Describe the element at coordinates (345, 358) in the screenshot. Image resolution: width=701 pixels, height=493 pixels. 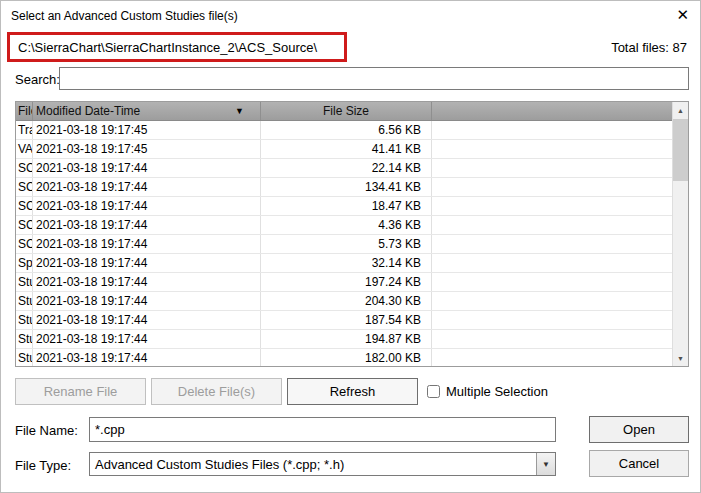
I see `table-row: Stu 2021-03-18 19:17:44 182.00 KB` at that location.